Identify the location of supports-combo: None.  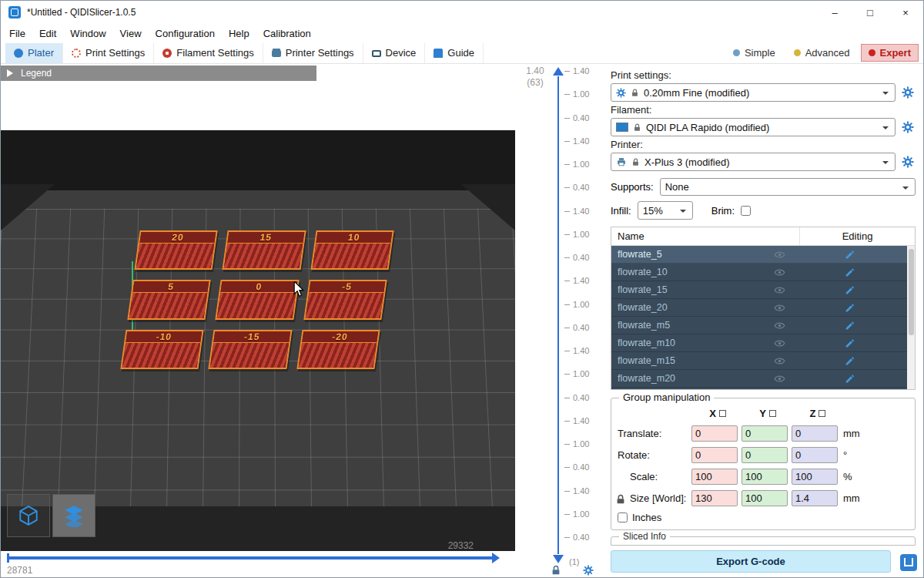
(788, 187).